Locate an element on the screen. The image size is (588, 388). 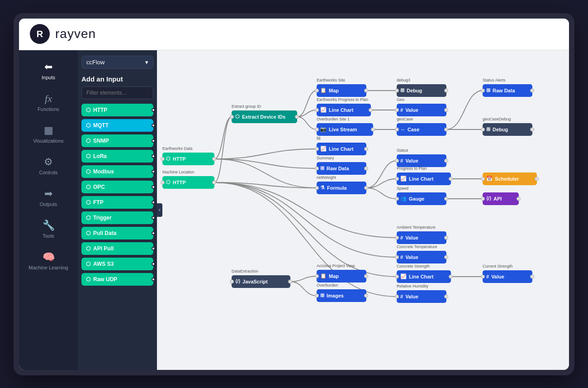
sidebar-item-ml: 🧠 Machine Learning is located at coordinates (48, 261).